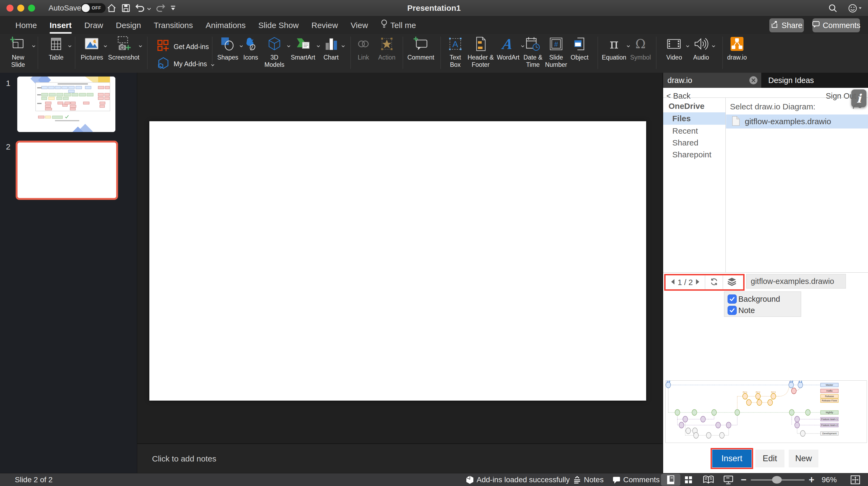  Describe the element at coordinates (829, 396) in the screenshot. I see `lane-label: Release` at that location.